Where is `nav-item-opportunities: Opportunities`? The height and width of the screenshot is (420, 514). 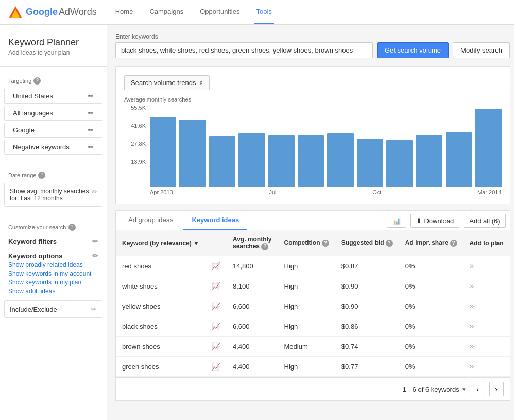 nav-item-opportunities: Opportunities is located at coordinates (219, 12).